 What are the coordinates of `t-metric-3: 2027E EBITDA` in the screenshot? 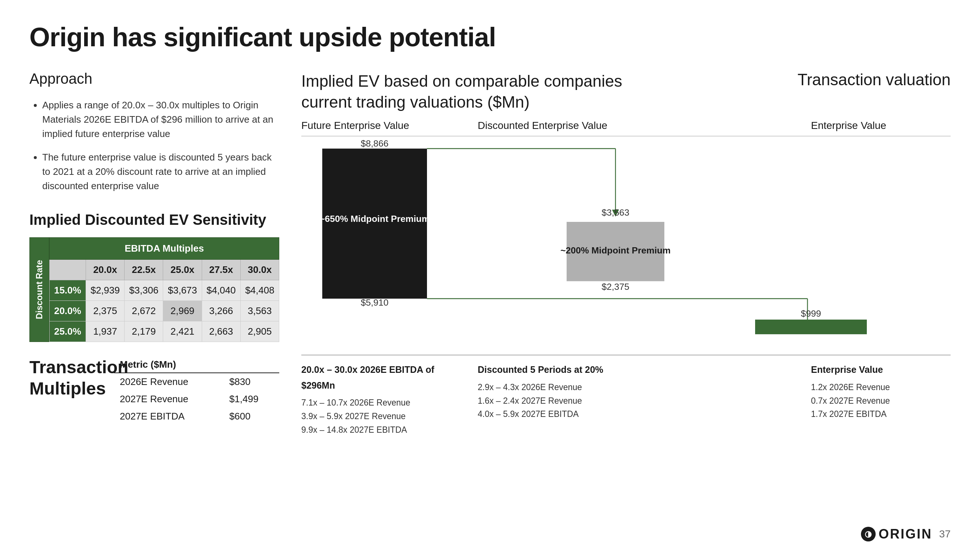 It's located at (169, 416).